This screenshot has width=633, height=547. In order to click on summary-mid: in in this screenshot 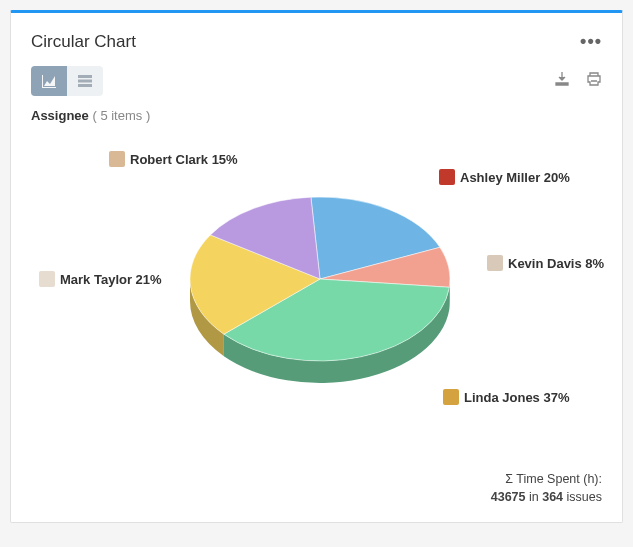, I will do `click(534, 497)`.